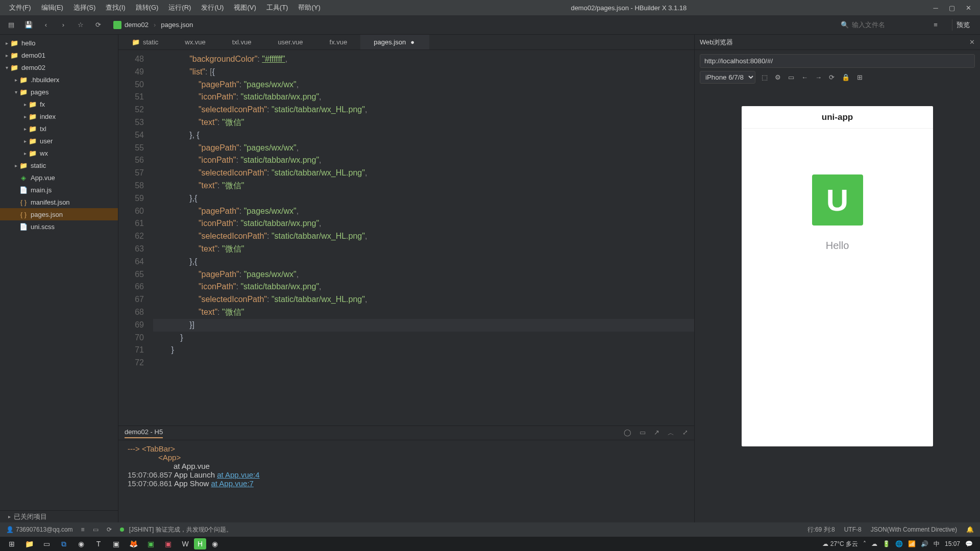 The height and width of the screenshot is (551, 980). I want to click on menu-item: 查找(I), so click(115, 8).